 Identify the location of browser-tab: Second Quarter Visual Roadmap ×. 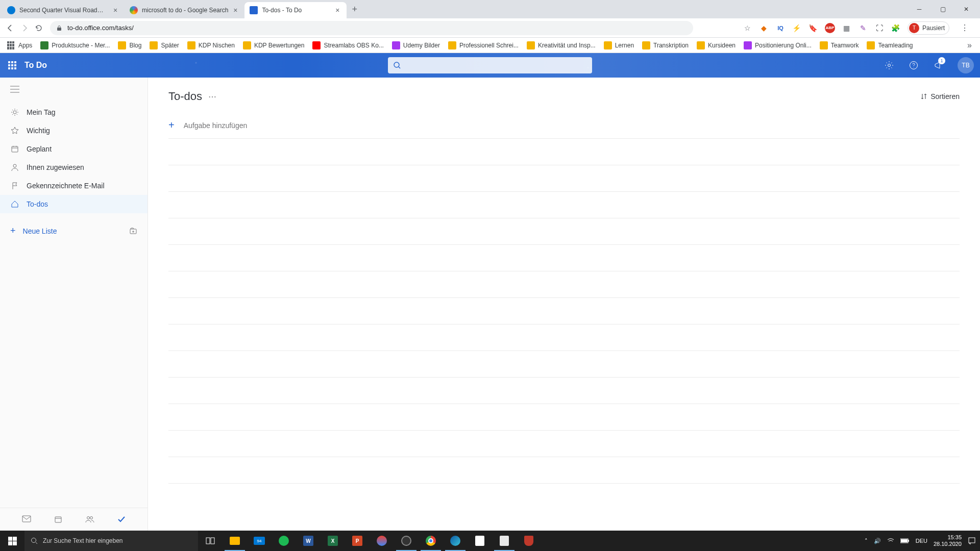
(63, 10).